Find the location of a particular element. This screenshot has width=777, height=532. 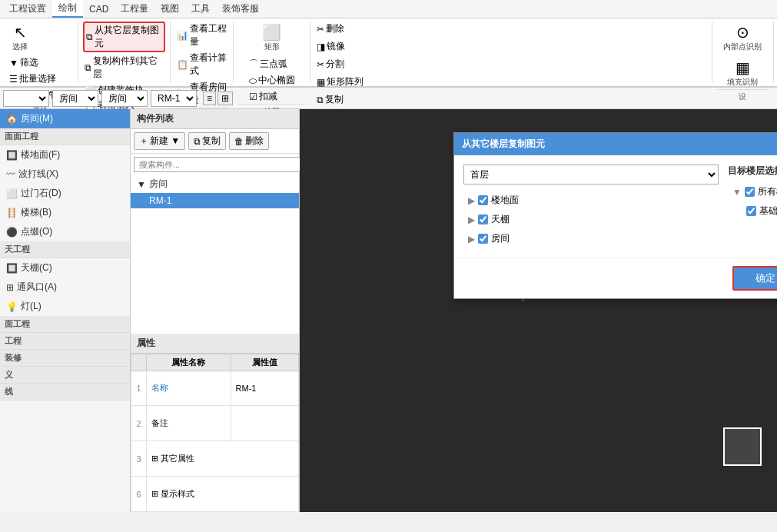

filter-label: 筛选 is located at coordinates (29, 63).